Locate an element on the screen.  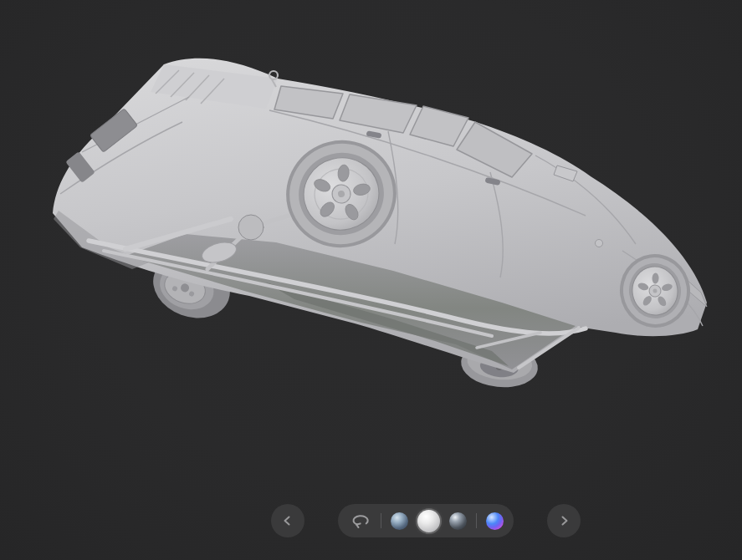
fuel-cap is located at coordinates (599, 244).